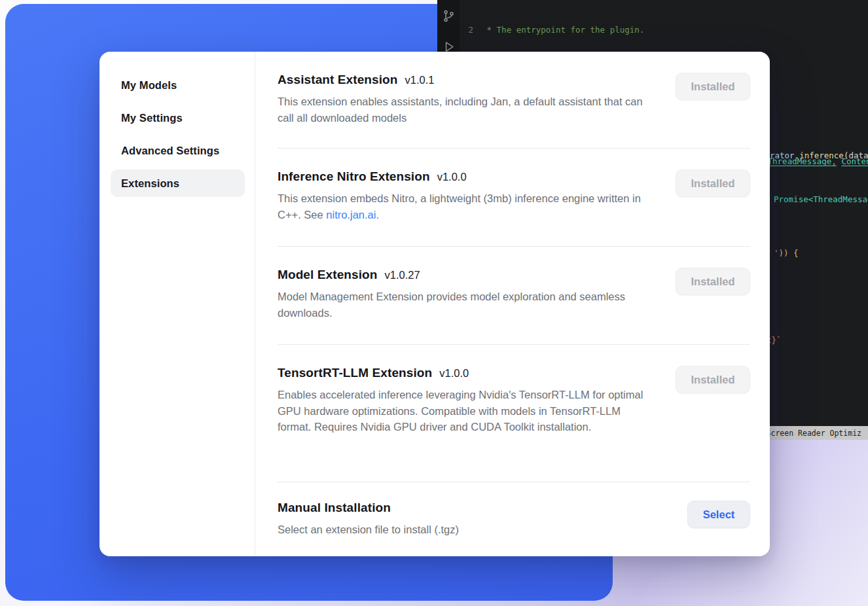  What do you see at coordinates (466, 305) in the screenshot?
I see `extension-description: Model Management Extension provides mode…` at bounding box center [466, 305].